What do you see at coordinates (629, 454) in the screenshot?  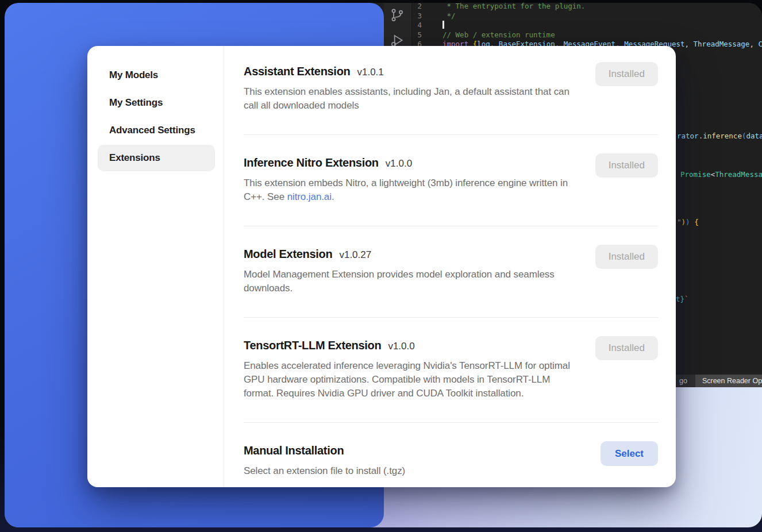 I see `select-file-button: Select` at bounding box center [629, 454].